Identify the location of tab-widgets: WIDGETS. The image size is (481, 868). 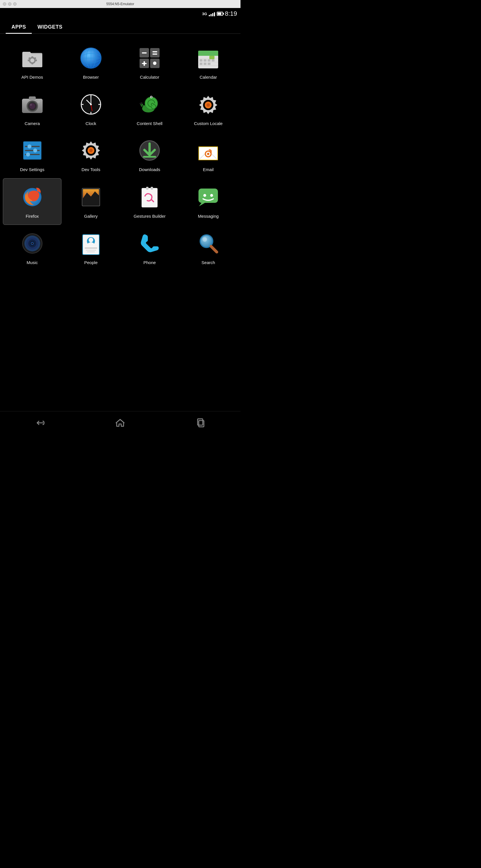
(50, 26).